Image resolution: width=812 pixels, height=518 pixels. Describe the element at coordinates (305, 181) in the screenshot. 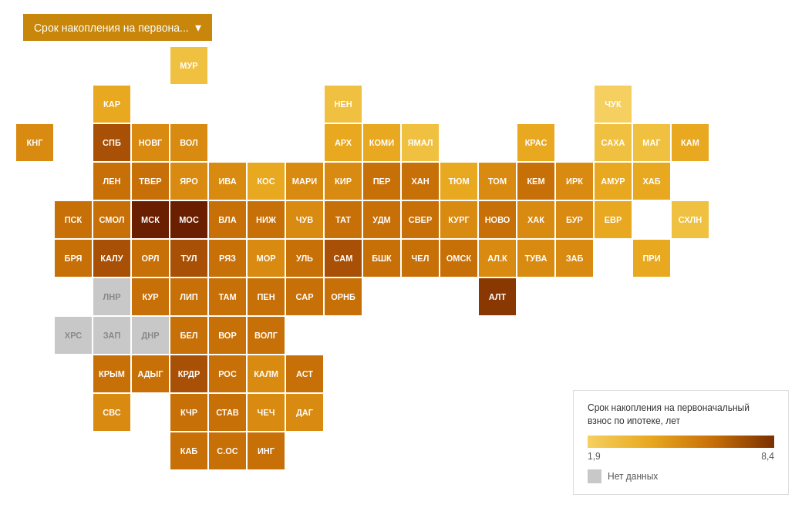

I see `region-cell: МАРИ` at that location.